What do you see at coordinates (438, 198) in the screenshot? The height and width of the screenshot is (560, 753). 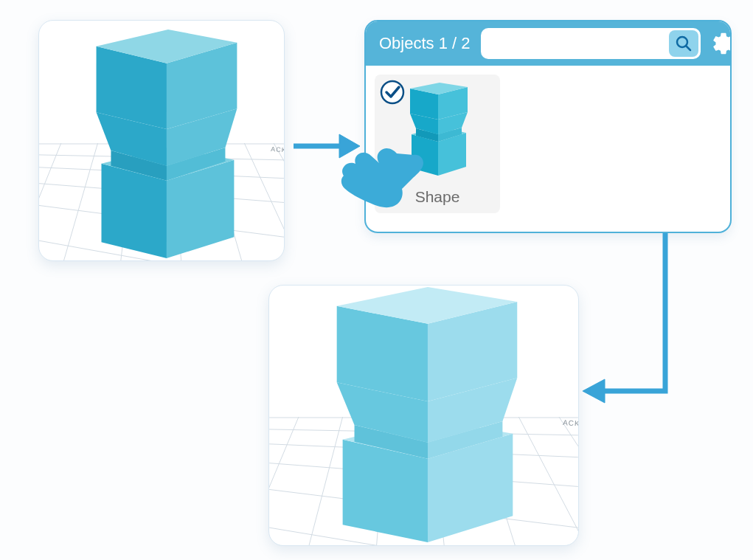 I see `object-caption: Shape` at bounding box center [438, 198].